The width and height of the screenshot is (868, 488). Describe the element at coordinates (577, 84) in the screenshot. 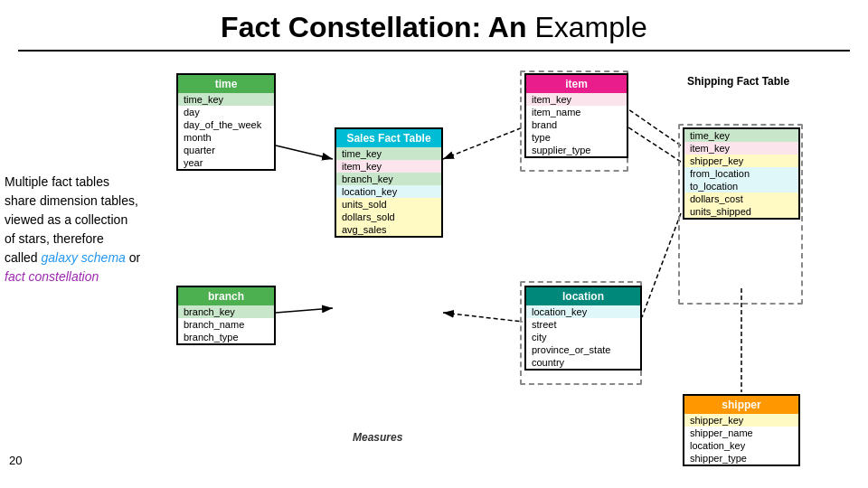

I see `item-table-header: item` at that location.